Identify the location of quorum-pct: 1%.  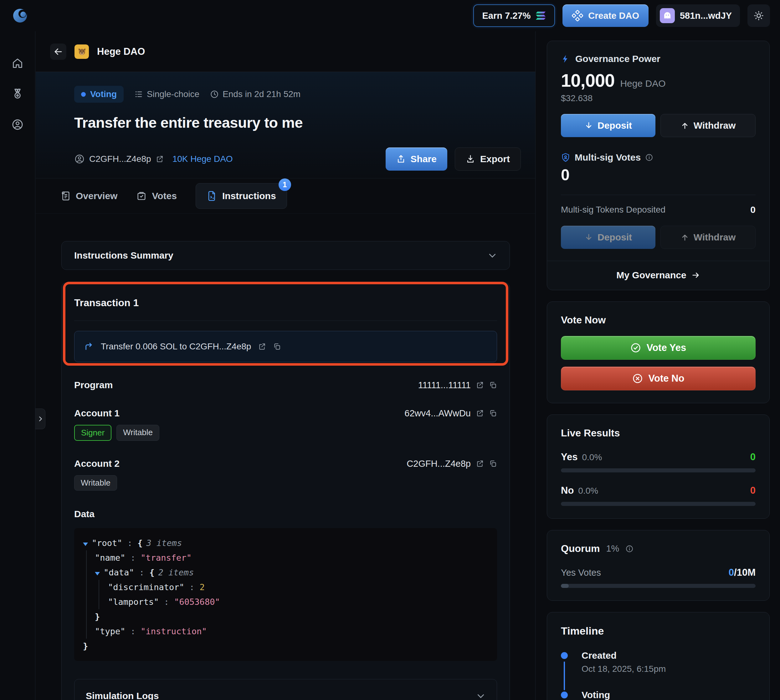
(613, 548).